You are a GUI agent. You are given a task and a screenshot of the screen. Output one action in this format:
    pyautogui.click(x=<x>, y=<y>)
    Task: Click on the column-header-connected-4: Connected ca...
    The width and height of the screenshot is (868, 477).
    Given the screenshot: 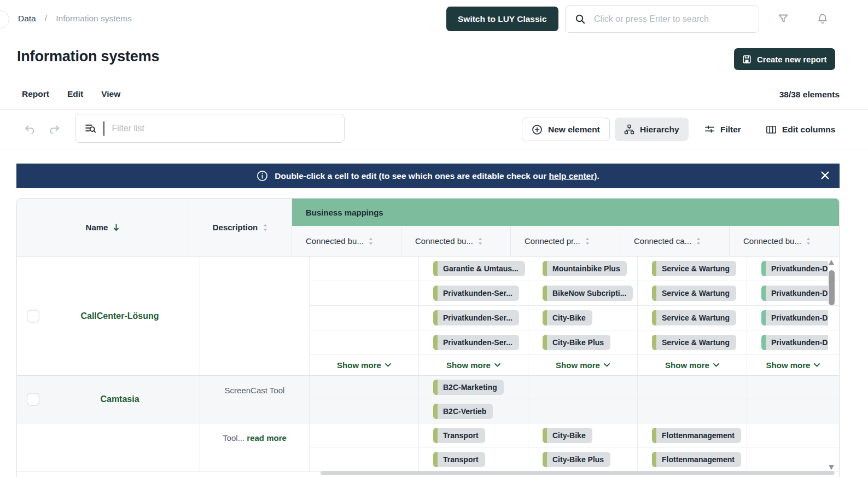 What is the action you would take?
    pyautogui.click(x=675, y=241)
    